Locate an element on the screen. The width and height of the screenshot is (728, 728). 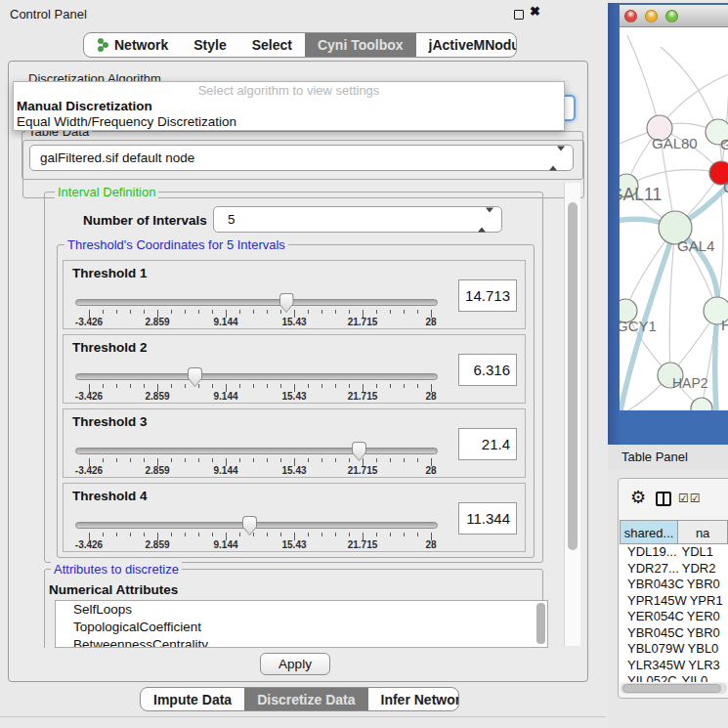
table-row: YIL052CYIL0 is located at coordinates (674, 678).